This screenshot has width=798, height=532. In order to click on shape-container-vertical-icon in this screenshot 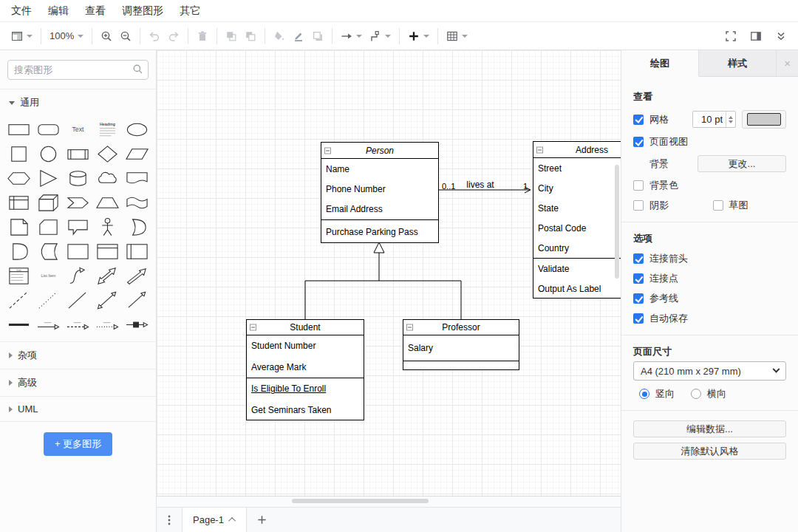, I will do `click(137, 251)`.